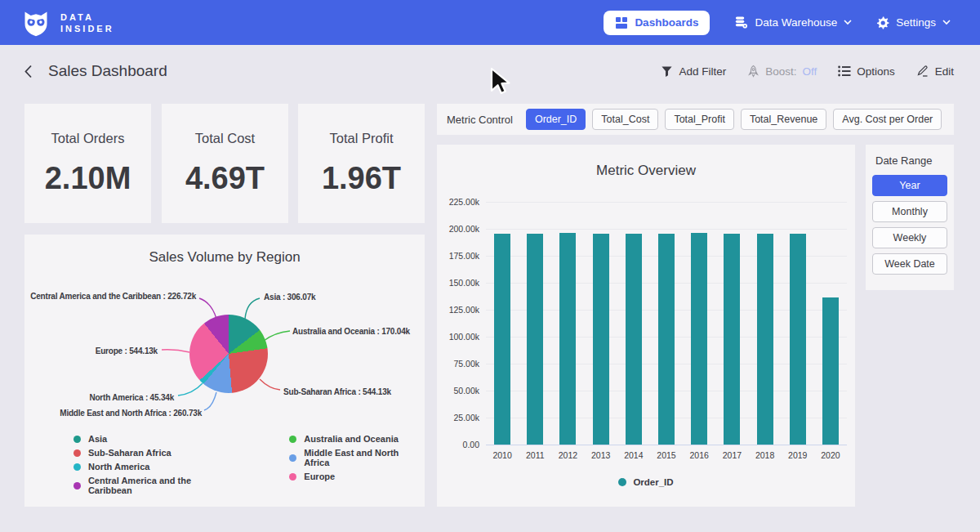 The image size is (980, 532). What do you see at coordinates (944, 72) in the screenshot?
I see `edit-label: Edit` at bounding box center [944, 72].